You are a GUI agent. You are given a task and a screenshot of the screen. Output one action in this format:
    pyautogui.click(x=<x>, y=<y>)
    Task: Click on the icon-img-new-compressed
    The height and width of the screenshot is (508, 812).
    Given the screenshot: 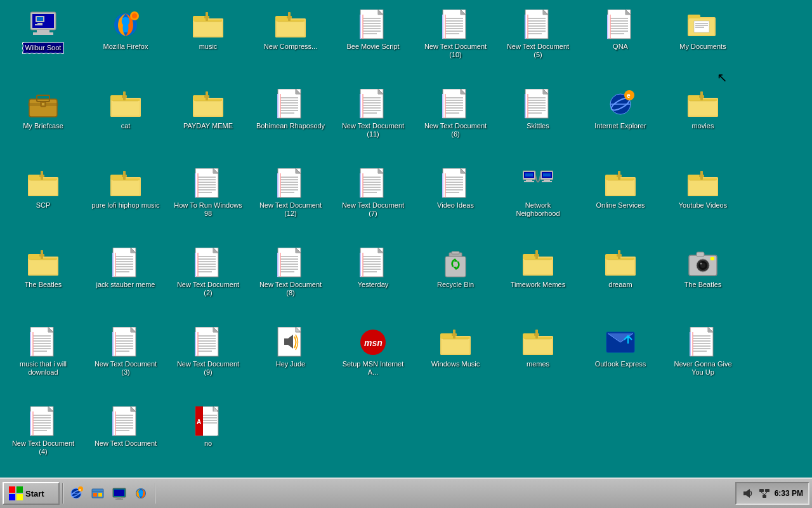 What is the action you would take?
    pyautogui.click(x=291, y=25)
    